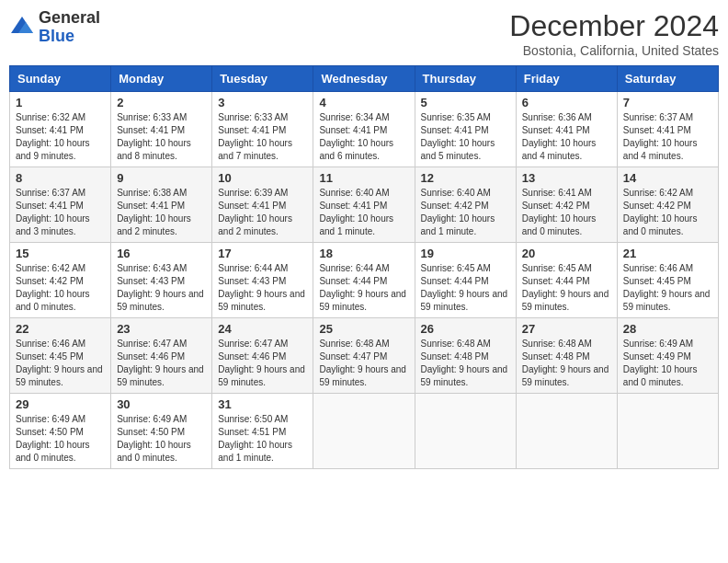  I want to click on day-info: Sunrise: 6:46 AM Sunset: 4:45 PM Dayligh…, so click(667, 288).